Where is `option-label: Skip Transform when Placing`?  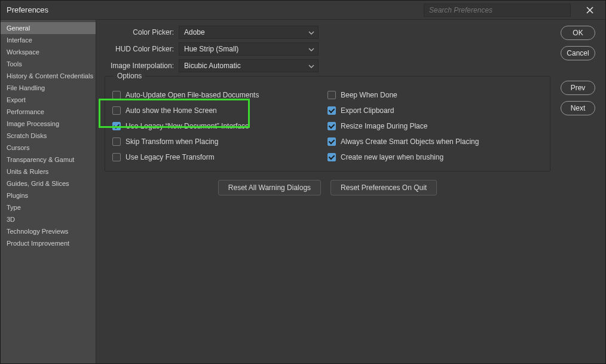
option-label: Skip Transform when Placing is located at coordinates (172, 142).